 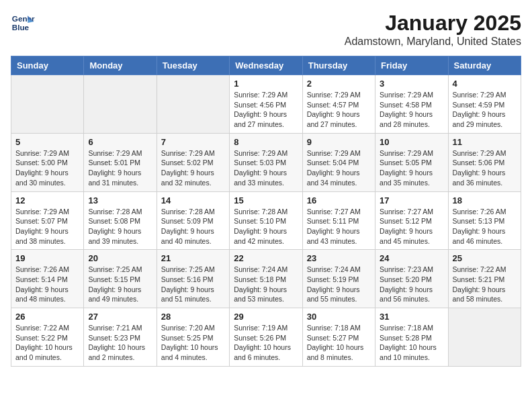 I want to click on calendar-cell: 10Sunrise: 7:29 AM Sunset: 5:05 PM Dayli…, so click(x=412, y=163).